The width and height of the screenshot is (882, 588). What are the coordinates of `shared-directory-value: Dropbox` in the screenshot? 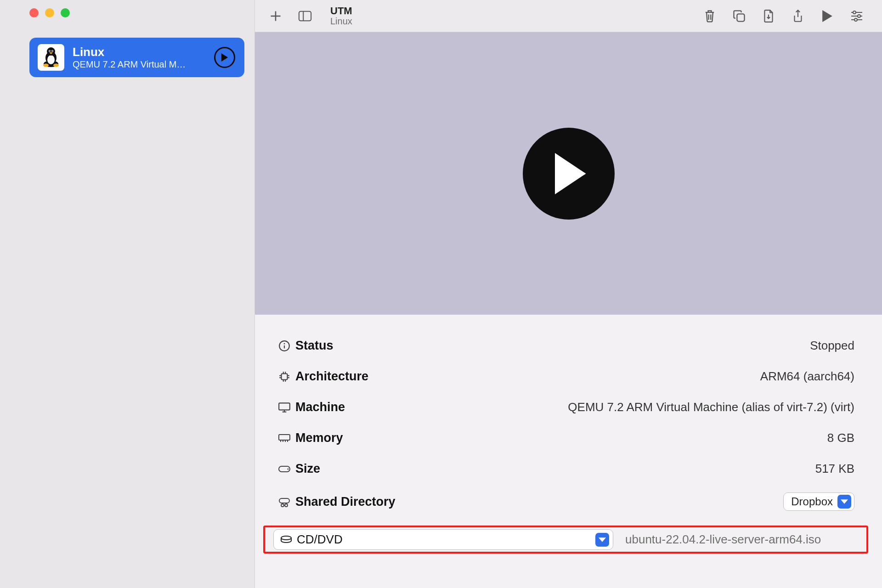 It's located at (812, 502).